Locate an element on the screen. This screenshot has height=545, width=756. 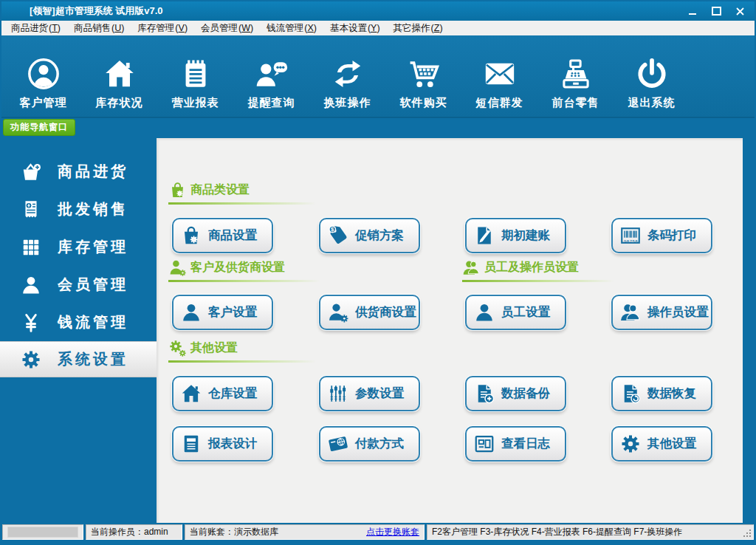
sliders-icon is located at coordinates (338, 394).